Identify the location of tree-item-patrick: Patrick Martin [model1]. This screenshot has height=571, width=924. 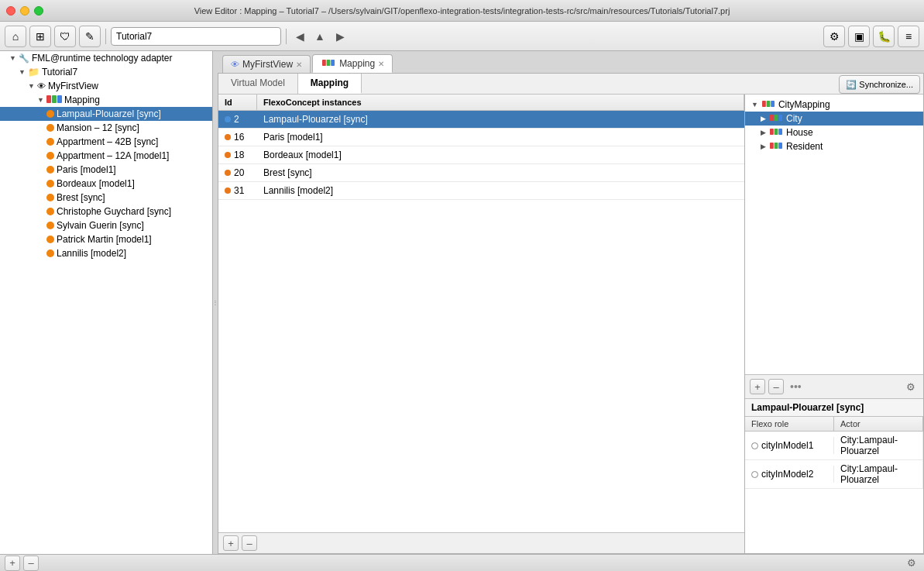
(106, 239).